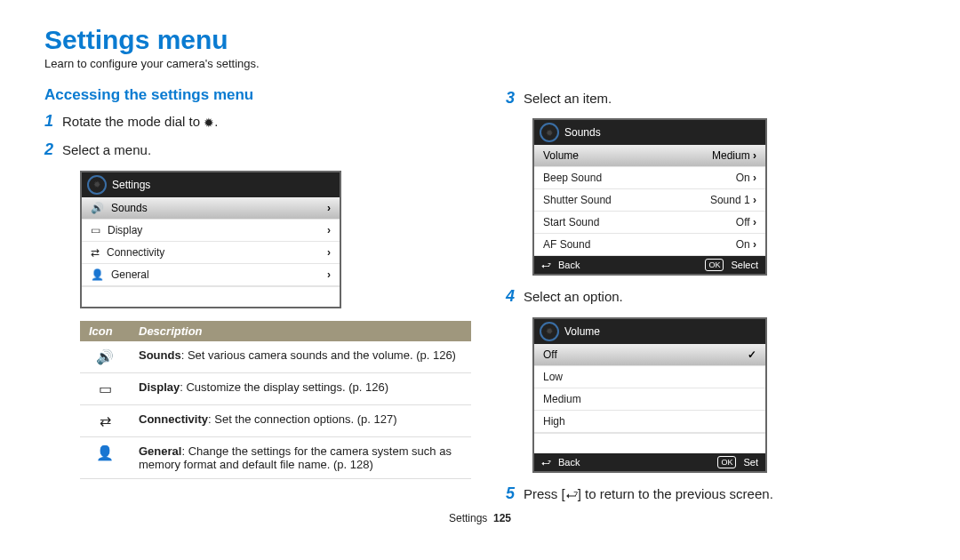  I want to click on step-3-text: Select an item., so click(720, 99).